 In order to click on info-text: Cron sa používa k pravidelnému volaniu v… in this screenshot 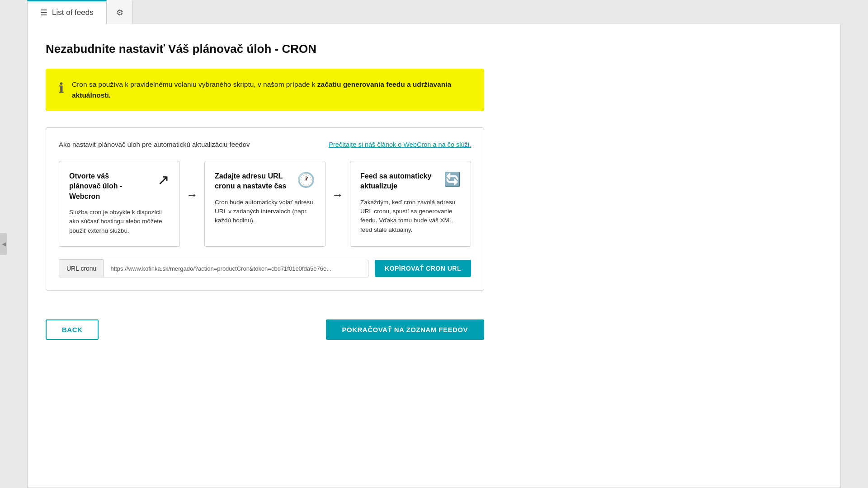, I will do `click(271, 90)`.